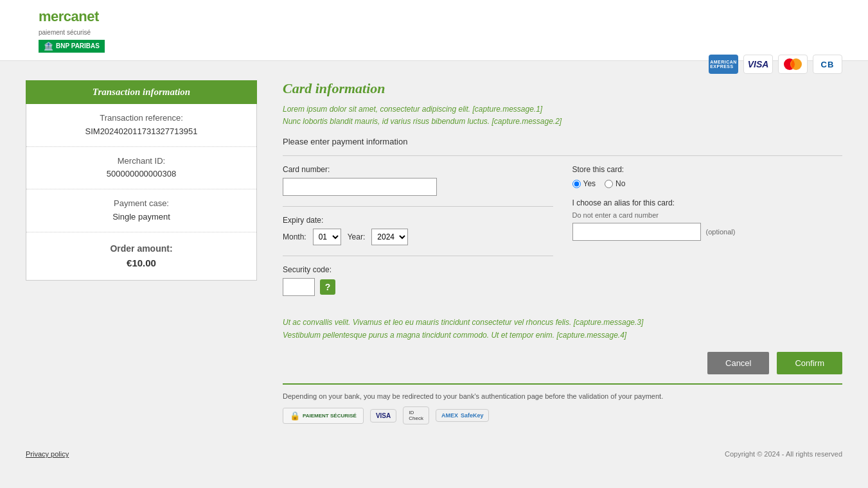 This screenshot has height=488, width=868. What do you see at coordinates (294, 237) in the screenshot?
I see `month-label: Month:` at bounding box center [294, 237].